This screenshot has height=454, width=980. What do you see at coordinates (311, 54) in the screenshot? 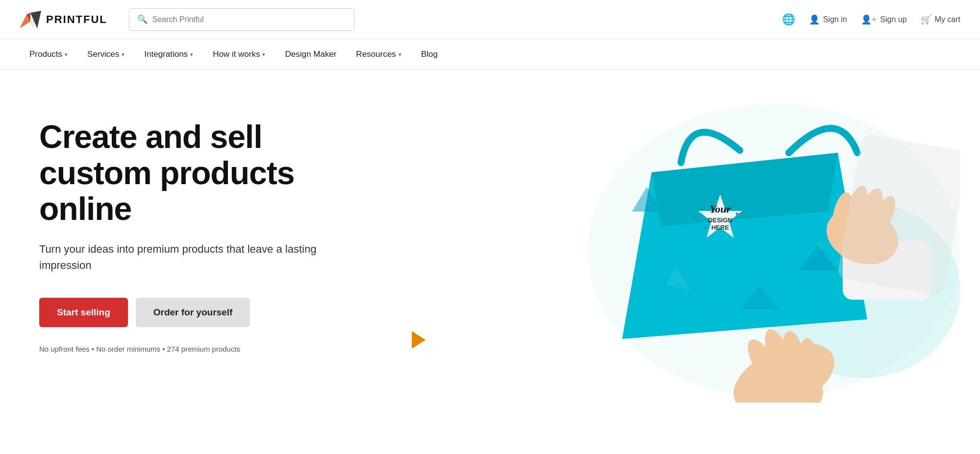
I see `nav-design-maker: Design Maker` at bounding box center [311, 54].